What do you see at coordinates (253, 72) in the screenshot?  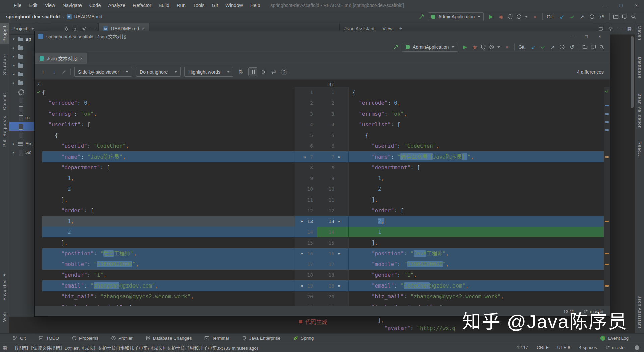 I see `sync-scroll-toggle` at bounding box center [253, 72].